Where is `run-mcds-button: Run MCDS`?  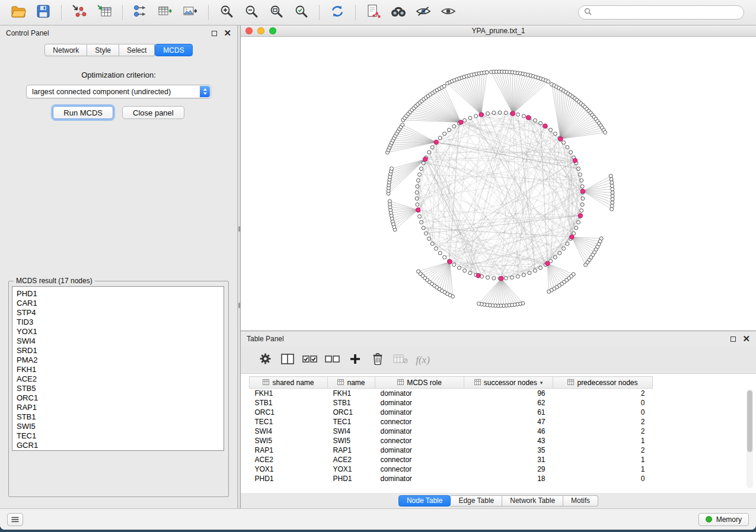
run-mcds-button: Run MCDS is located at coordinates (83, 113).